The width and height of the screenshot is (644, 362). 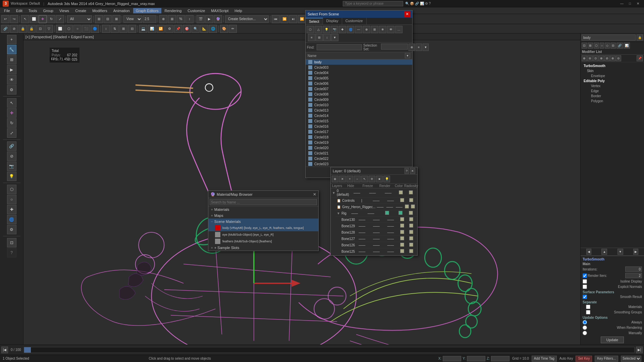 What do you see at coordinates (351, 29) in the screenshot?
I see `sd-btn-space: 🌀` at bounding box center [351, 29].